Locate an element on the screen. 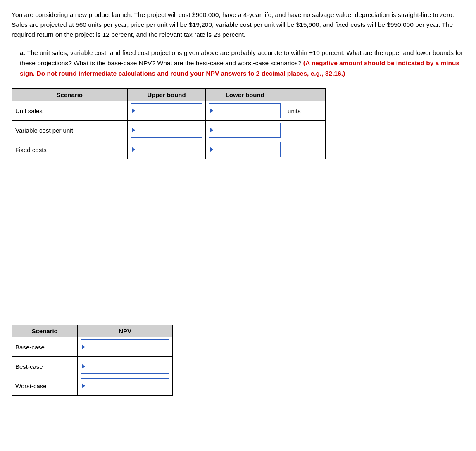 This screenshot has height=451, width=476. table-row: Variable cost per unit is located at coordinates (169, 131).